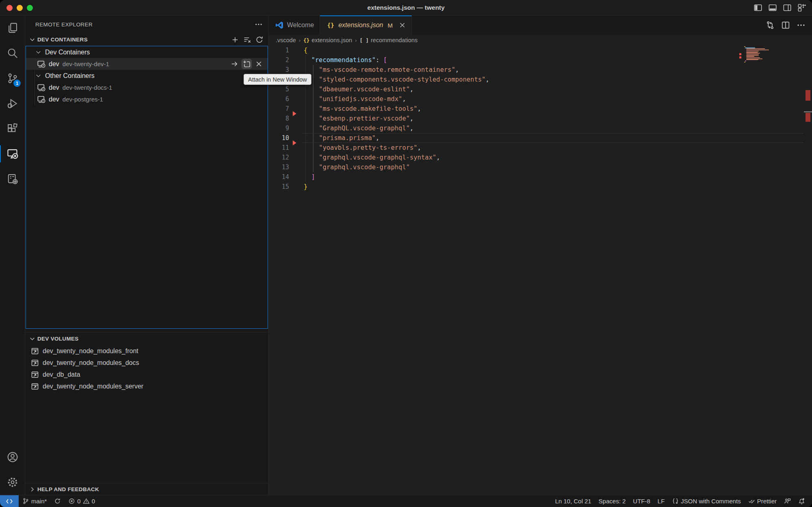  What do you see at coordinates (770, 25) in the screenshot?
I see `open-changes-icon` at bounding box center [770, 25].